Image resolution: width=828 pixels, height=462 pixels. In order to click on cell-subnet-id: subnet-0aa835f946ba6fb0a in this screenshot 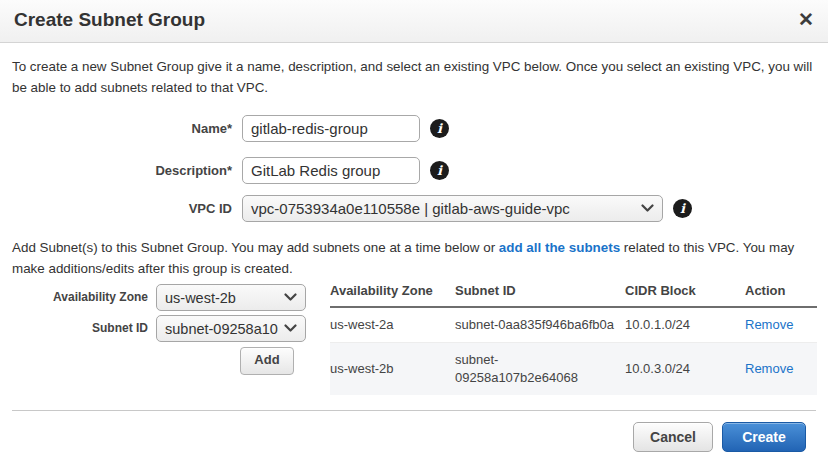, I will do `click(540, 325)`.